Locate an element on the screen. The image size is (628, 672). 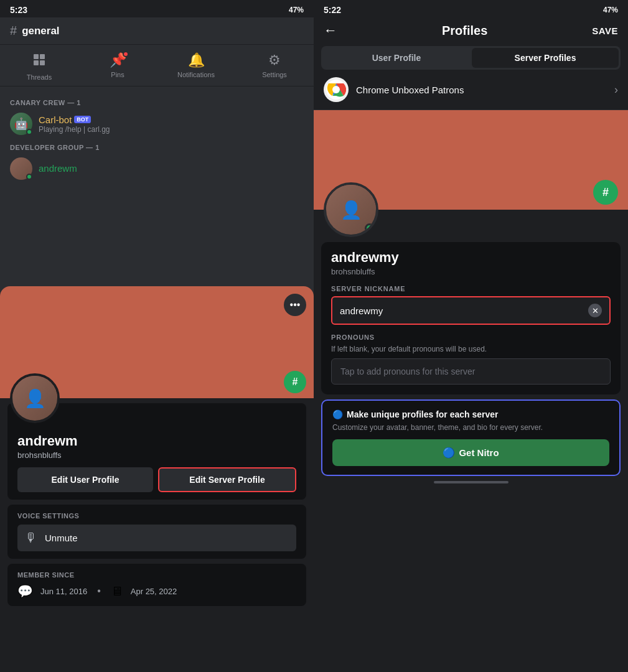
battery-right: 47% is located at coordinates (611, 10).